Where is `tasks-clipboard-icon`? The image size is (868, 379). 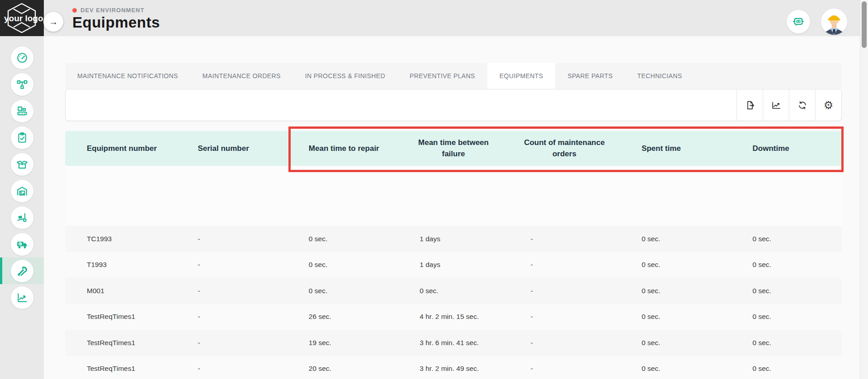
tasks-clipboard-icon is located at coordinates (22, 138).